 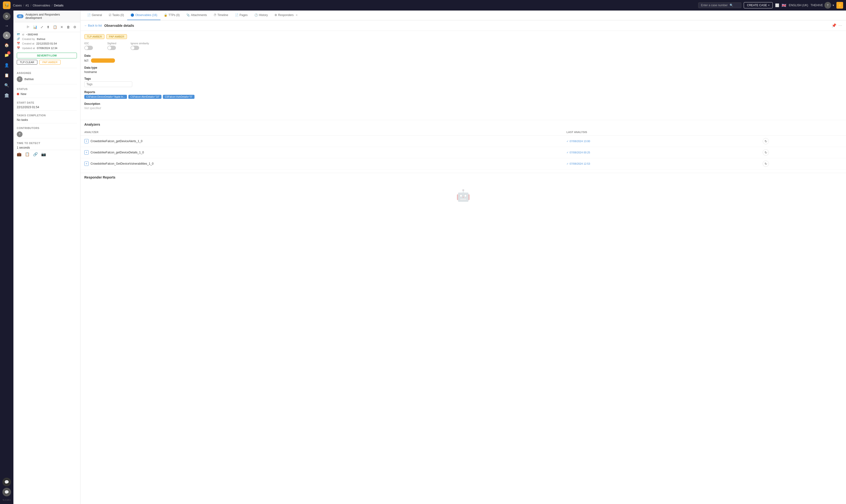 What do you see at coordinates (17, 5) in the screenshot?
I see `breadcrumb-cases: Cases` at bounding box center [17, 5].